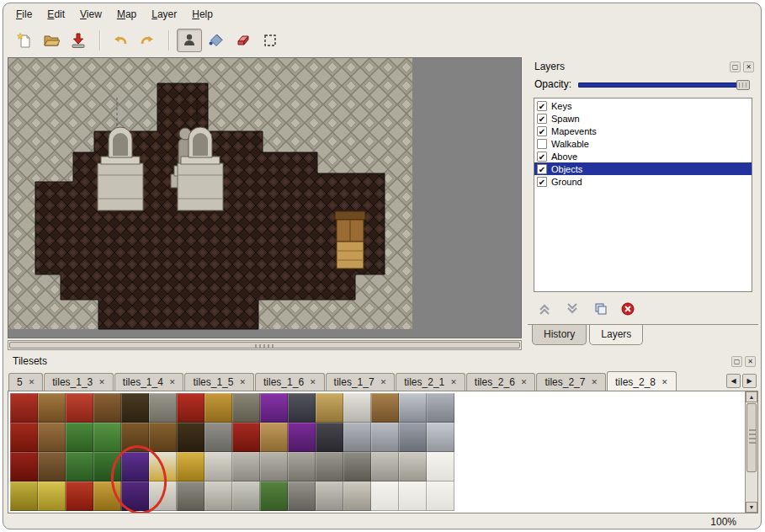 The height and width of the screenshot is (532, 765). Describe the element at coordinates (51, 40) in the screenshot. I see `open-button` at that location.